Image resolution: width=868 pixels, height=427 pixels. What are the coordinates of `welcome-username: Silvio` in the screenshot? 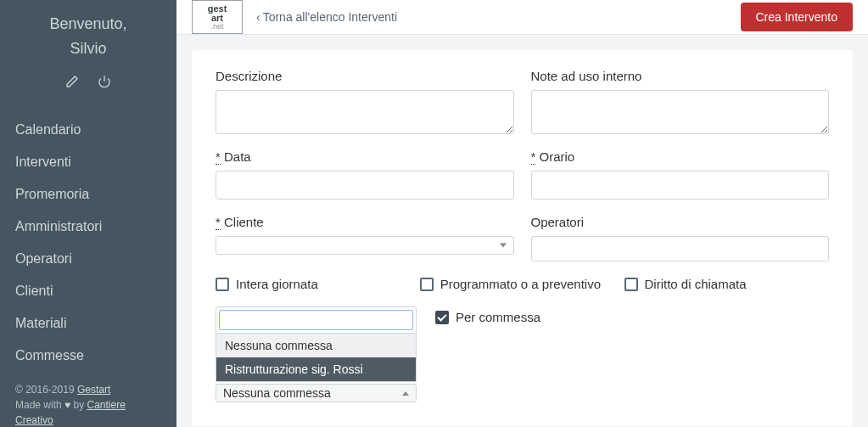 It's located at (88, 49).